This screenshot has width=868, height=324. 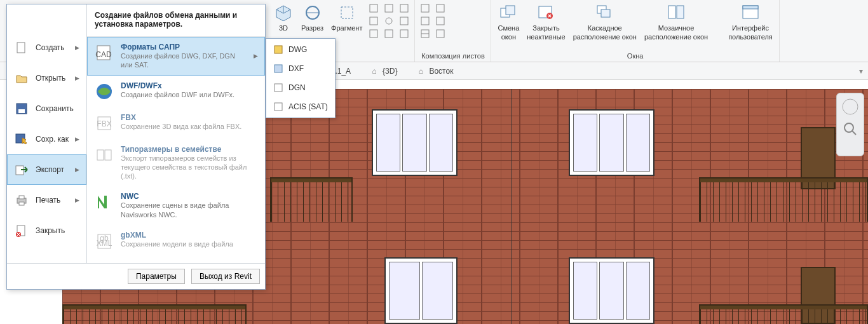 I want to click on ribbon-group-windows: Смена окон Закрыть неактивные Каскадное …, so click(x=635, y=30).